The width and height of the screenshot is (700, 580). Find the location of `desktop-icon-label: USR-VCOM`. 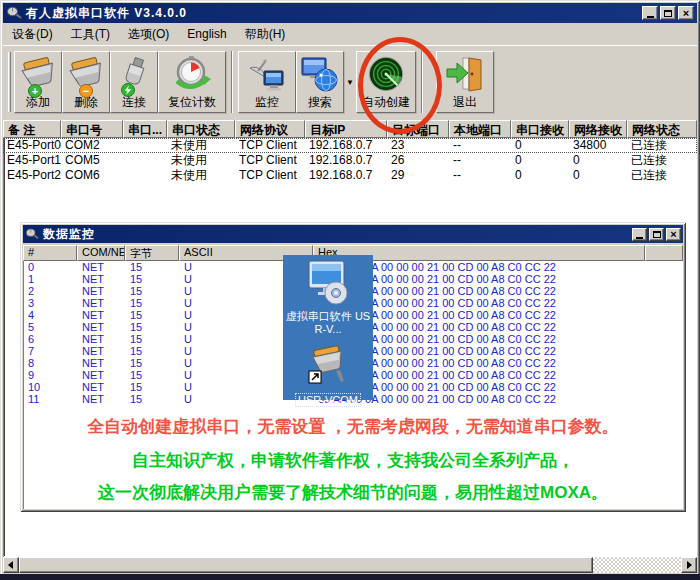

desktop-icon-label: USR-VCOM is located at coordinates (328, 400).